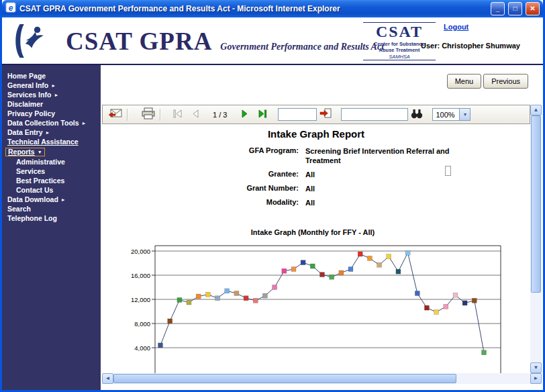  Describe the element at coordinates (272, 9) in the screenshot. I see `title-bar: e CSAT GPRA Government Performance and R…` at that location.